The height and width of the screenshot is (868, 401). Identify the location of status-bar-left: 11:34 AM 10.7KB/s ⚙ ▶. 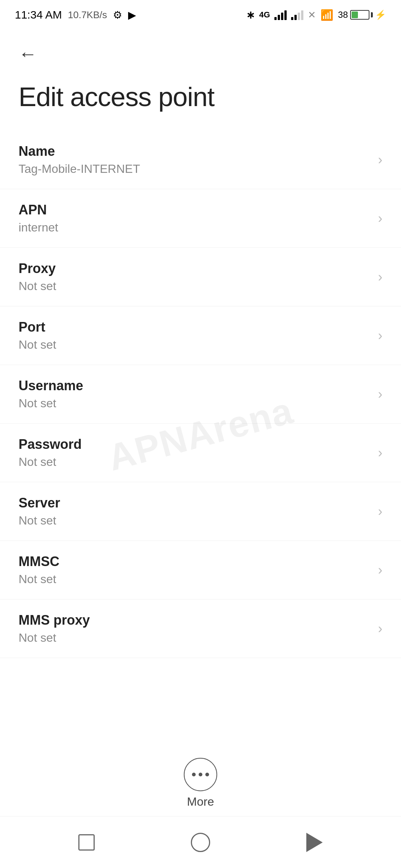
(76, 15).